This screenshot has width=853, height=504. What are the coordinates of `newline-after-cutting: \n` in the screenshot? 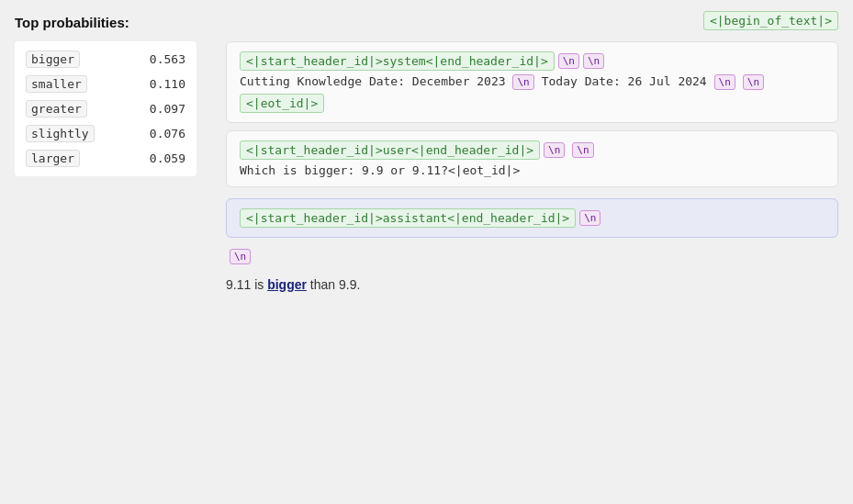 It's located at (523, 83).